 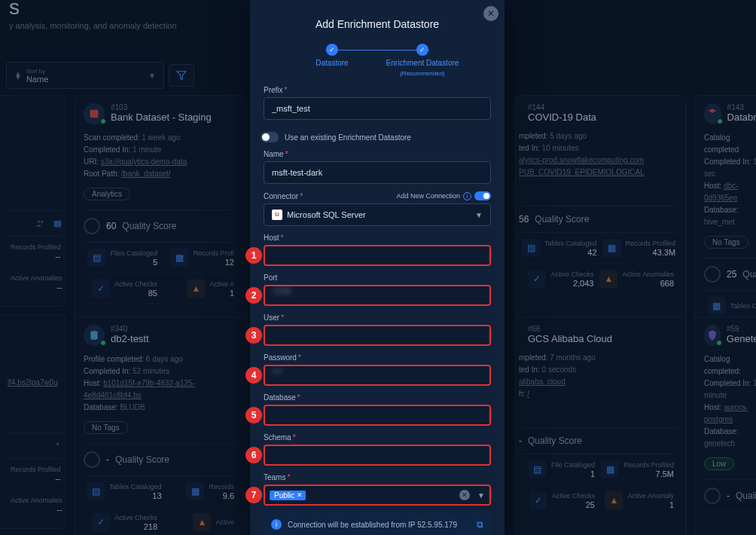 I want to click on mssql-icon: ⧉, so click(x=277, y=215).